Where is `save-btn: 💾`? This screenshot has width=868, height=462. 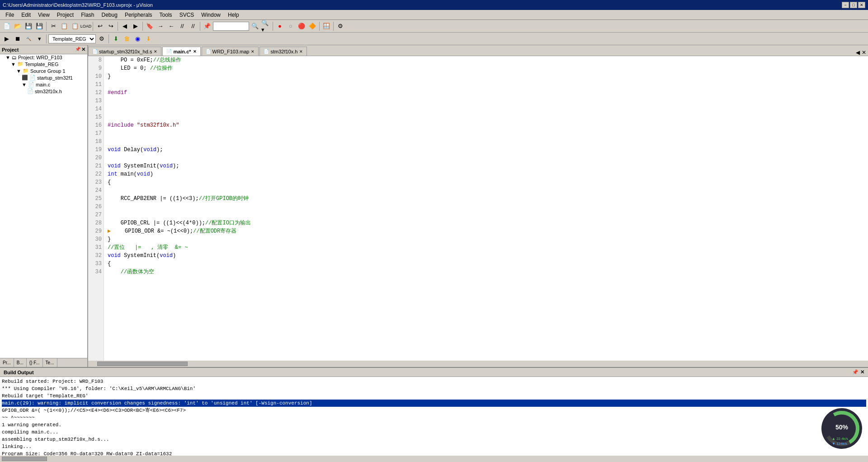 save-btn: 💾 is located at coordinates (28, 26).